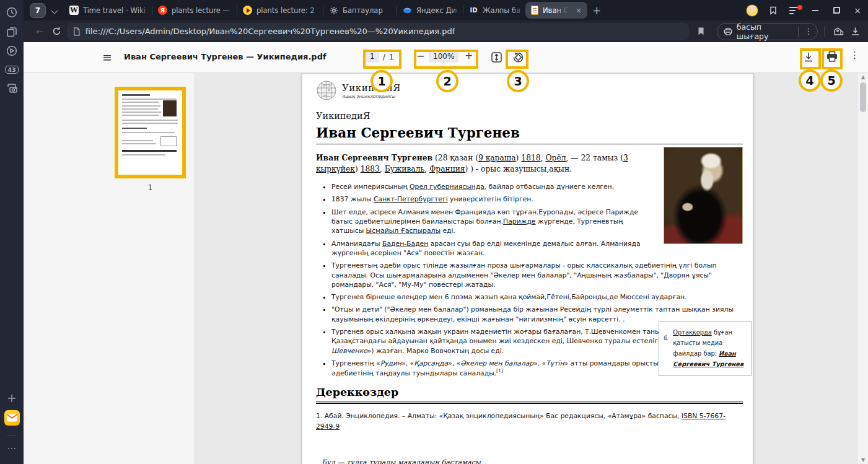  What do you see at coordinates (765, 32) in the screenshot?
I see `print-button-label: басып шығару` at bounding box center [765, 32].